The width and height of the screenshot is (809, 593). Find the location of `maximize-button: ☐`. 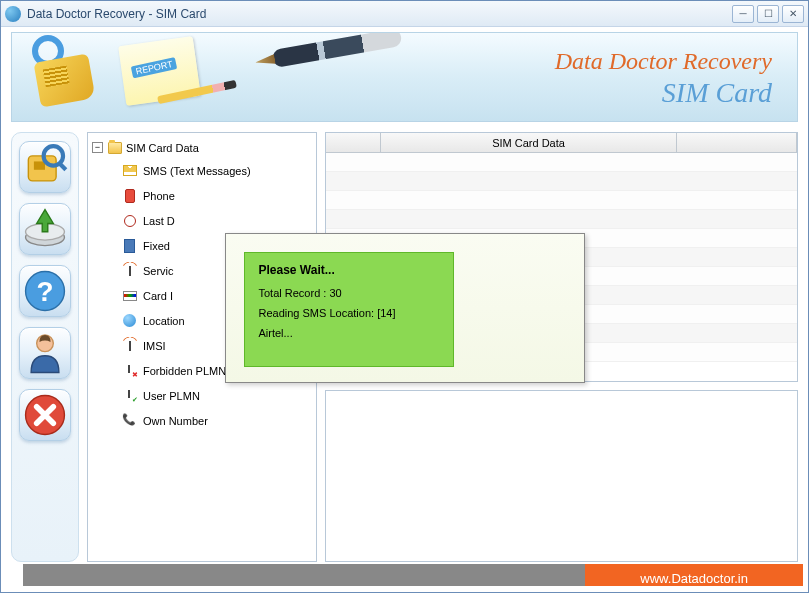

maximize-button: ☐ is located at coordinates (768, 14).